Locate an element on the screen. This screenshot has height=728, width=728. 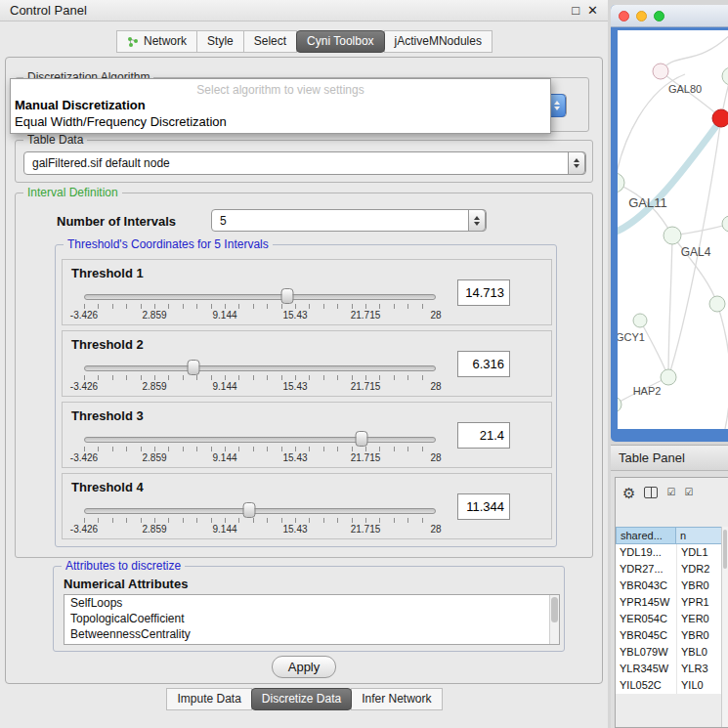
threshold-2-box: Threshold 2 -3.426 2.859 9.144 15.43 21.… is located at coordinates (307, 364).